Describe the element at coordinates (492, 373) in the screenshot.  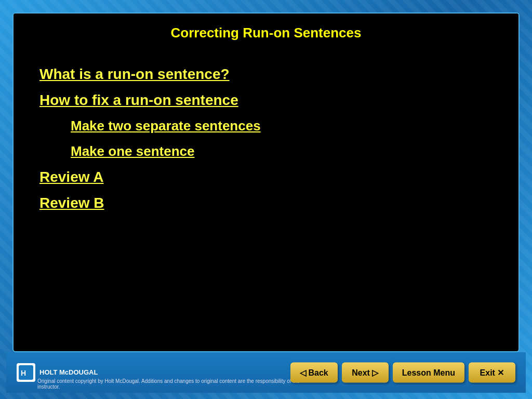
I see `exit-button: Exit ✕` at that location.